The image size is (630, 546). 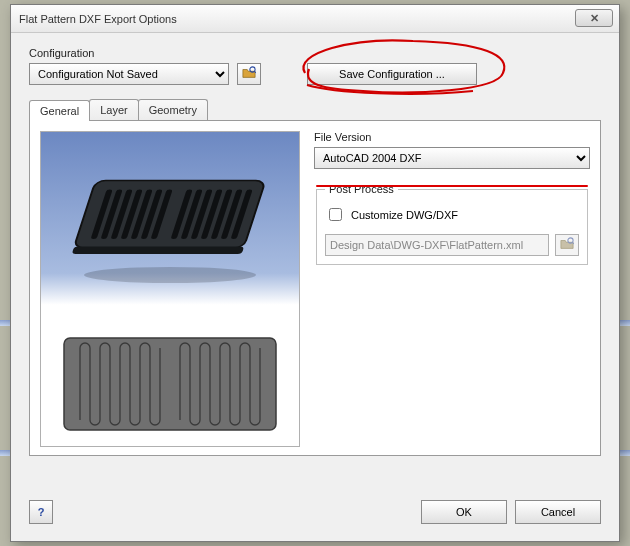 What do you see at coordinates (452, 158) in the screenshot?
I see `file-version-select: AutoCAD 2004 DXF` at bounding box center [452, 158].